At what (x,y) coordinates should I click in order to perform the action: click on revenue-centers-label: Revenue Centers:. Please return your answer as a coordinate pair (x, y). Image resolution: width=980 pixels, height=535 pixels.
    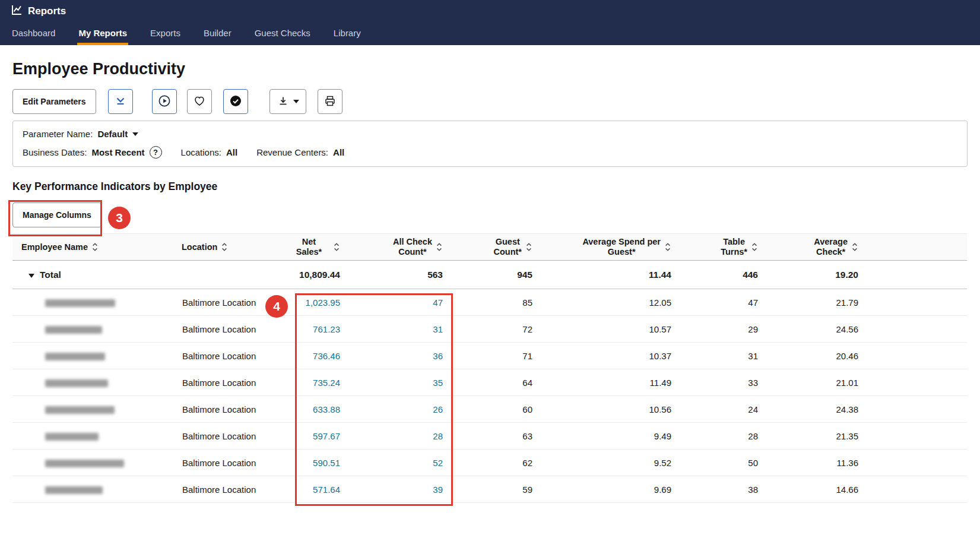
    Looking at the image, I should click on (292, 152).